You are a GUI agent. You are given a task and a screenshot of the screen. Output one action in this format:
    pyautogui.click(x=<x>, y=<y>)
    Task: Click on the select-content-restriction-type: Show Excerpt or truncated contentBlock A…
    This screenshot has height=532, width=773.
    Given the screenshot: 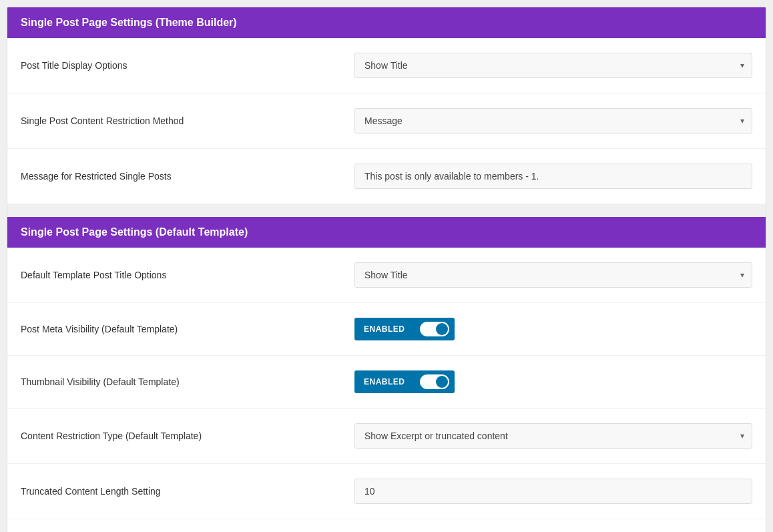 What is the action you would take?
    pyautogui.click(x=553, y=436)
    